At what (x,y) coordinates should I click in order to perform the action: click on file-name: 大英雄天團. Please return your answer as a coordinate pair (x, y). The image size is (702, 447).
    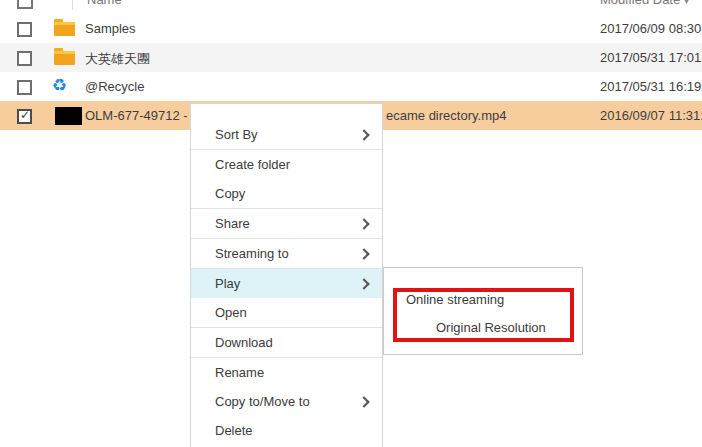
    Looking at the image, I should click on (118, 59).